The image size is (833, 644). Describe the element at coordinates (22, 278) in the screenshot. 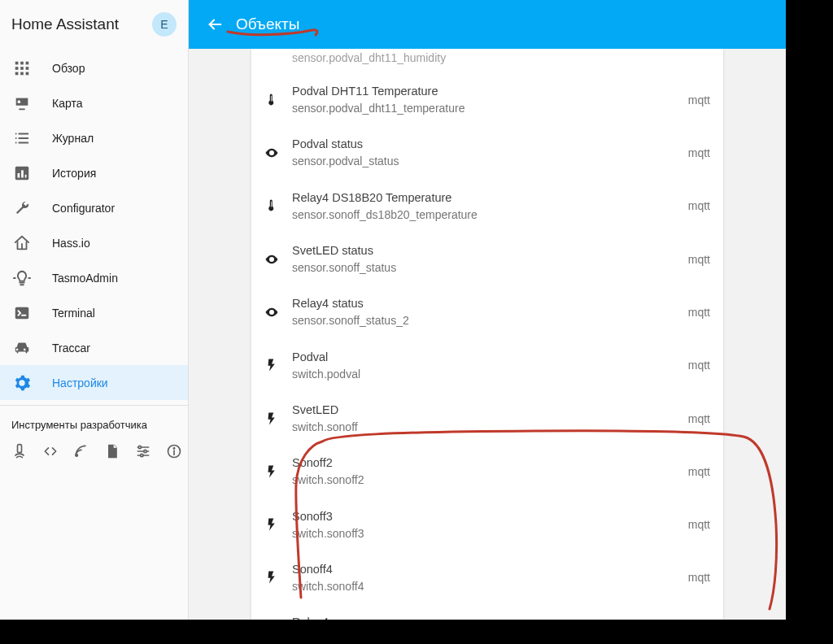

I see `bulb-icon` at that location.